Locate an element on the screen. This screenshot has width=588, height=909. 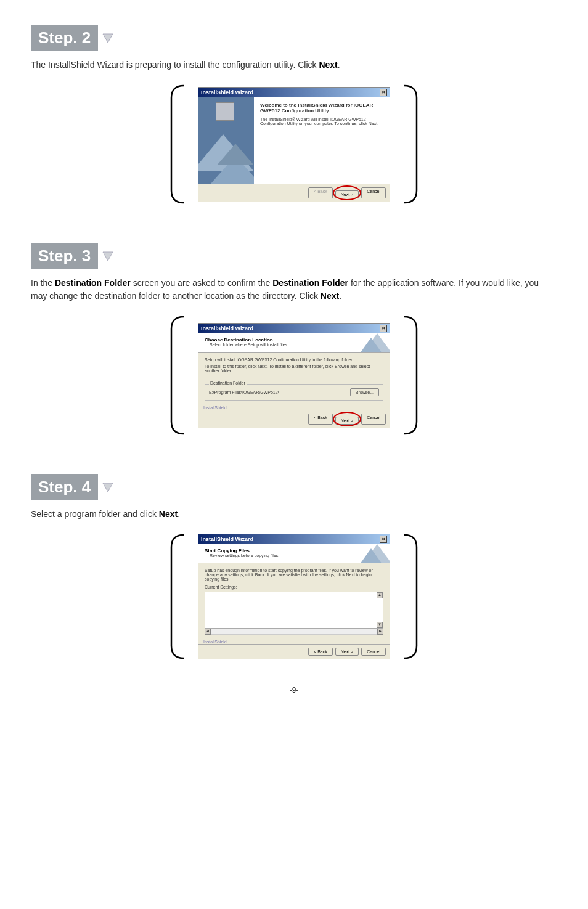
dialog2-titlebar: InstallShield Wizard × is located at coordinates (294, 328).